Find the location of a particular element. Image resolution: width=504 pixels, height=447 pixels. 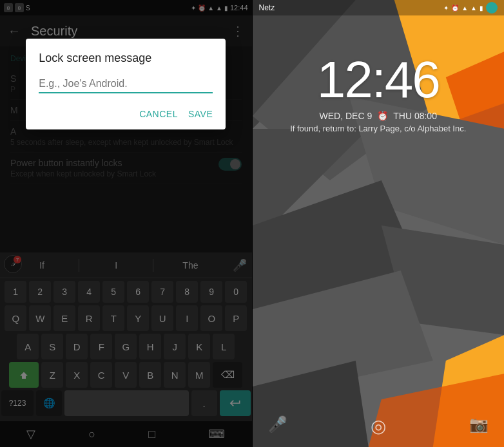

dialog-actions: CANCEL SAVE is located at coordinates (126, 114).